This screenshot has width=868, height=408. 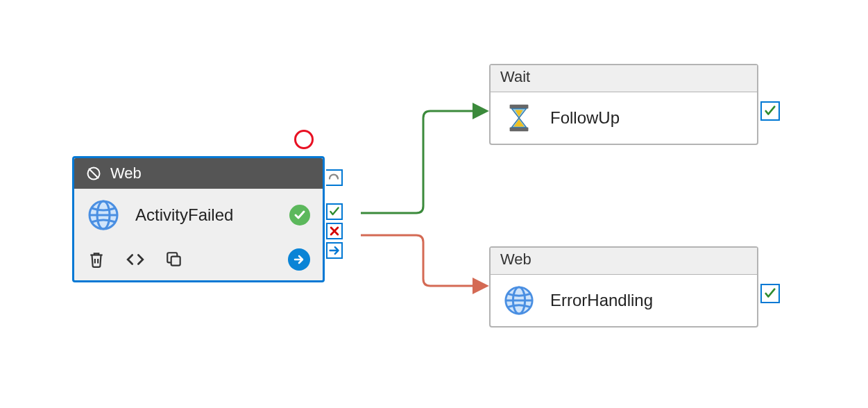 I want to click on node-body: ActivityFailed, so click(x=198, y=215).